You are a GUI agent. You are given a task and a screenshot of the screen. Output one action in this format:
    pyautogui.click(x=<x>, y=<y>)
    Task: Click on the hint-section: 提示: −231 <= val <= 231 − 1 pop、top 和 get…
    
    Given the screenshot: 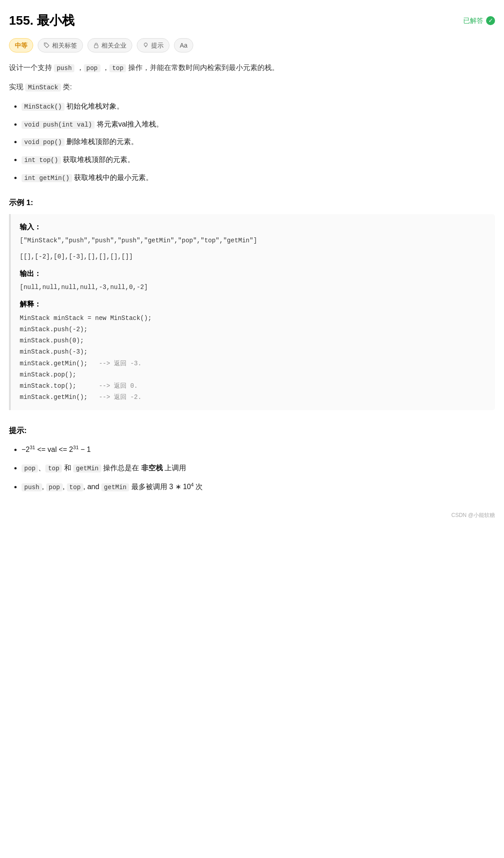 What is the action you would take?
    pyautogui.click(x=252, y=459)
    